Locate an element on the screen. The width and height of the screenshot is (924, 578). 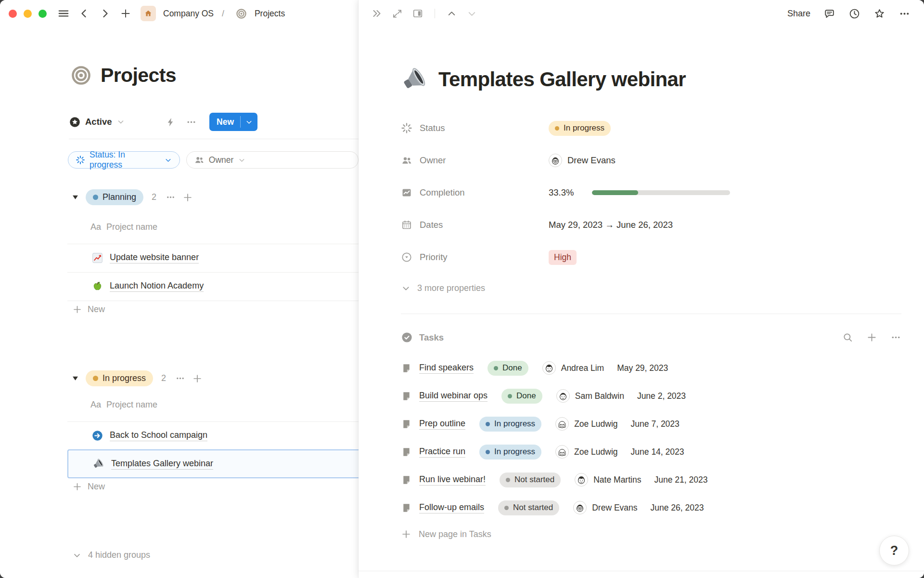
status-tag: In progress is located at coordinates (579, 128).